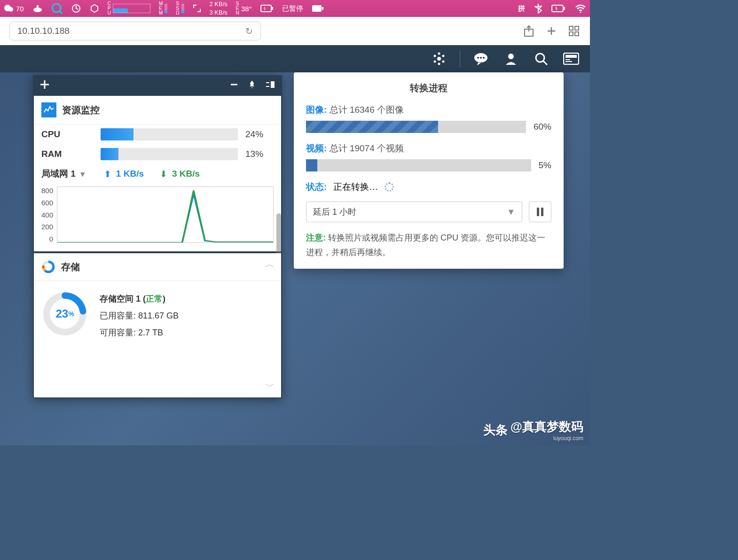 The image size is (738, 560). Describe the element at coordinates (259, 134) in the screenshot. I see `cpu-value: 24%` at that location.